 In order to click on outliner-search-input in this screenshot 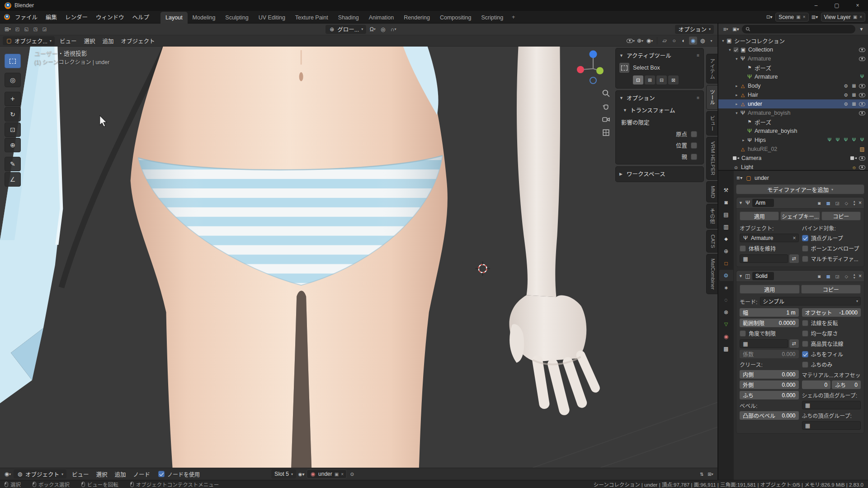, I will do `click(798, 29)`.